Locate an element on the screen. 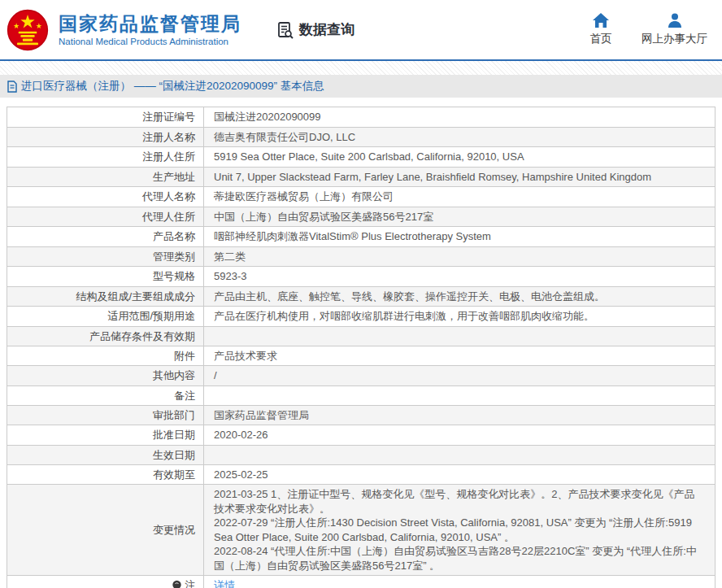 The height and width of the screenshot is (588, 722). field-value: 产品由主机、底座、触控笔、导线、橡胶套、操作遥控开关、电极、电池仓盖组成。 is located at coordinates (459, 297).